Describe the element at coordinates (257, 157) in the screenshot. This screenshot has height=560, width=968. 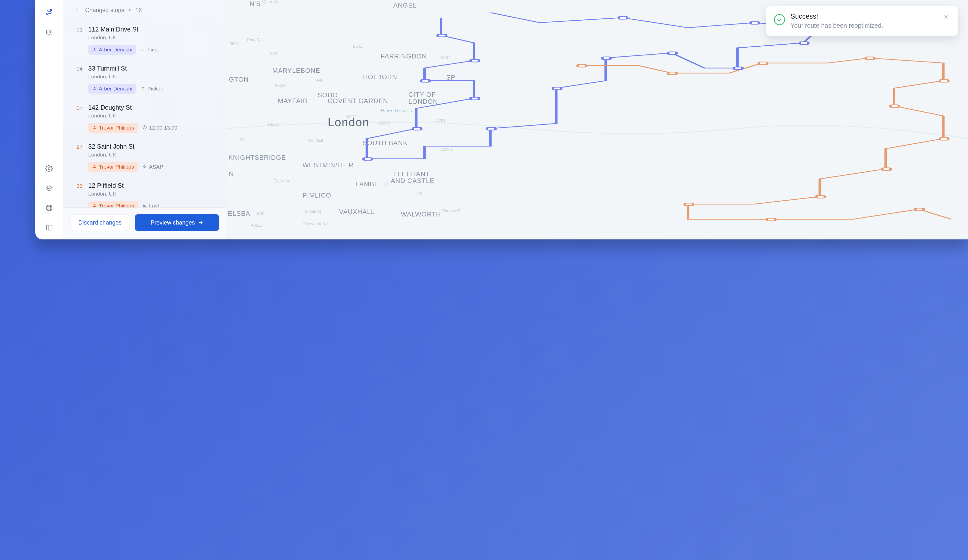
I see `map-district-label: KNIGHTSBRIDGE` at that location.